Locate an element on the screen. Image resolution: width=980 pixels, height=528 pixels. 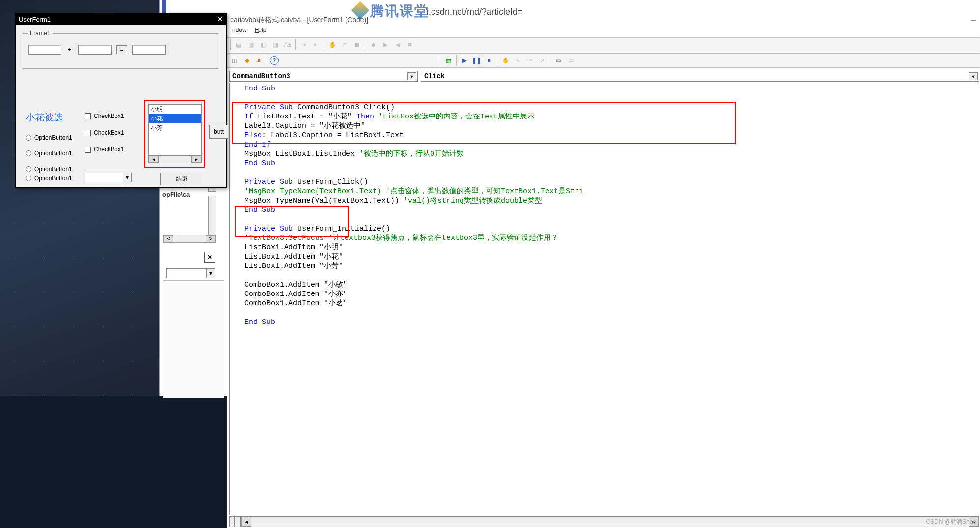
properties-pane-path-fragment: opFile\ca is located at coordinates (176, 195).